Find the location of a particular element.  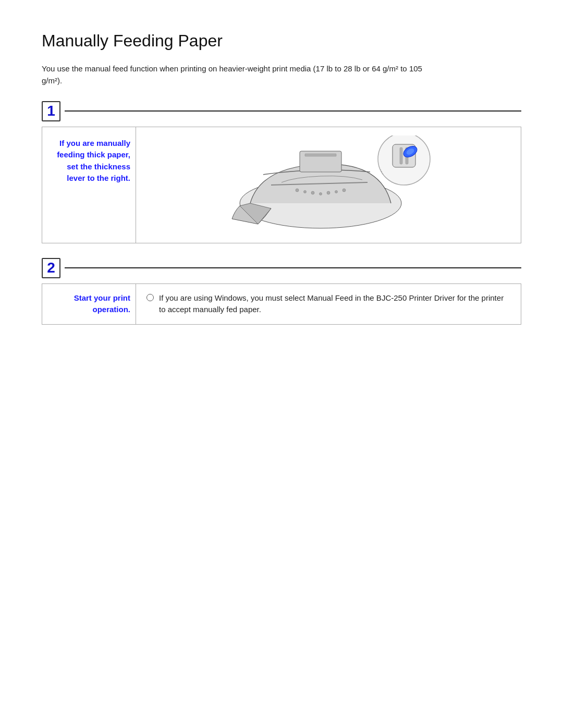

step1-sidebar: If you are manually feeding thick paper,… is located at coordinates (89, 185).